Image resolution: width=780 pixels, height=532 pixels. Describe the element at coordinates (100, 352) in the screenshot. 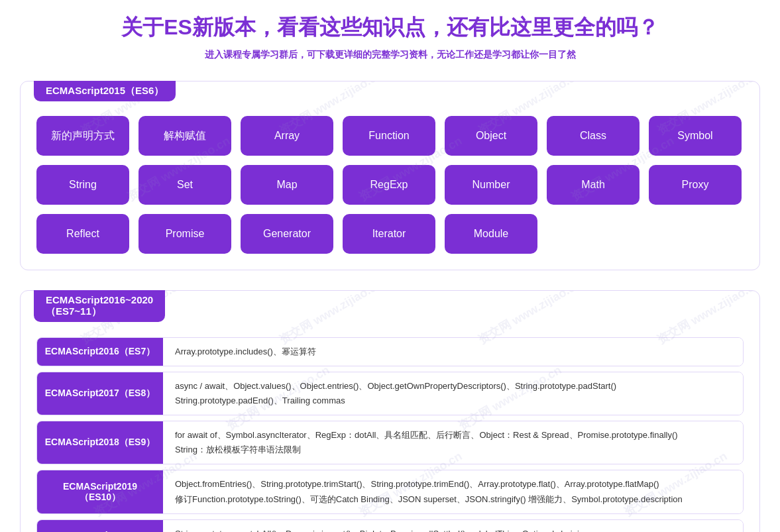

I see `es-row-label: ECMAScript2016（ES7）` at that location.